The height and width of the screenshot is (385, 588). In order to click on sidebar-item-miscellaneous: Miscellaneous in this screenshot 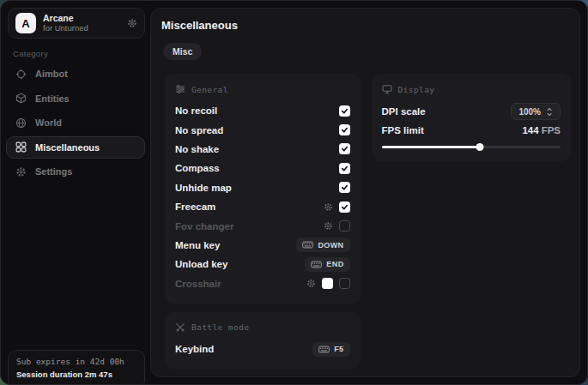, I will do `click(76, 147)`.